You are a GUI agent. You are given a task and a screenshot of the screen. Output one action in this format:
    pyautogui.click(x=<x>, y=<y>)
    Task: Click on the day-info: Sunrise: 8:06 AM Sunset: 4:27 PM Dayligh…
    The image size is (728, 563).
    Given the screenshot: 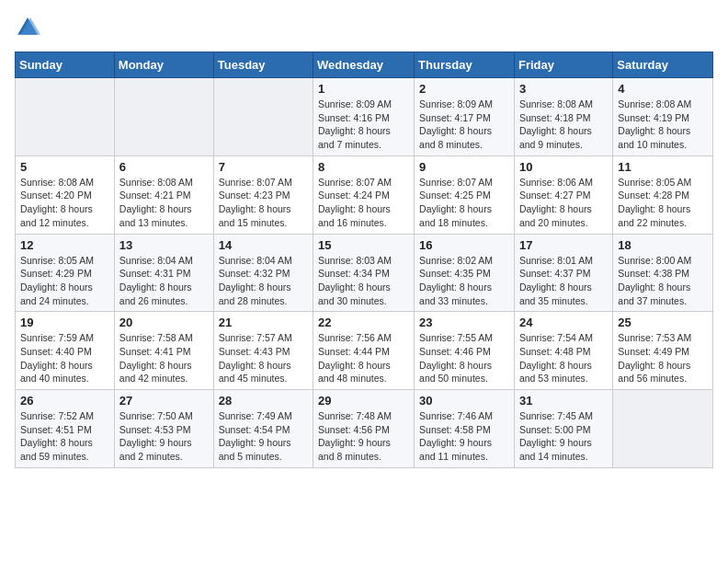 What is the action you would take?
    pyautogui.click(x=563, y=202)
    